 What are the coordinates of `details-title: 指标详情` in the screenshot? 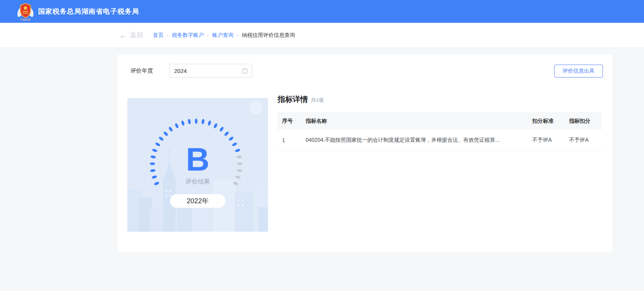 It's located at (293, 100).